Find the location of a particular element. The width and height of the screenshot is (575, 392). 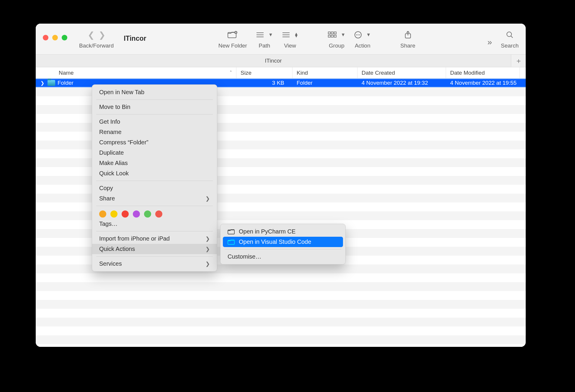

search-icon is located at coordinates (510, 35).